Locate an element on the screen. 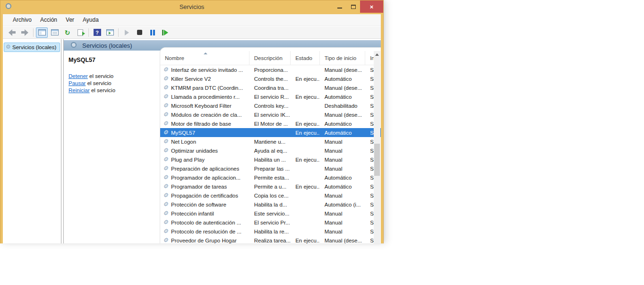 The image size is (644, 285). service-description: El servicio Pr... is located at coordinates (270, 223).